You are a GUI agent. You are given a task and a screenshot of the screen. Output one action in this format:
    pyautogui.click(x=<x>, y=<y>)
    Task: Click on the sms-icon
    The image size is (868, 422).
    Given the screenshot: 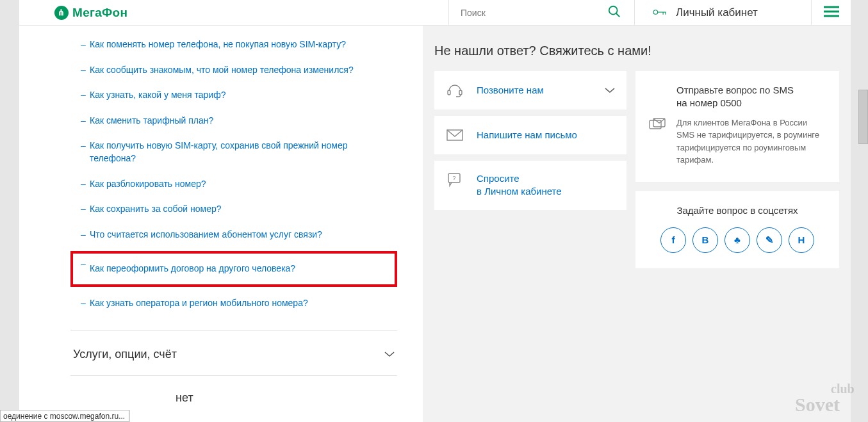 What is the action you would take?
    pyautogui.click(x=657, y=126)
    